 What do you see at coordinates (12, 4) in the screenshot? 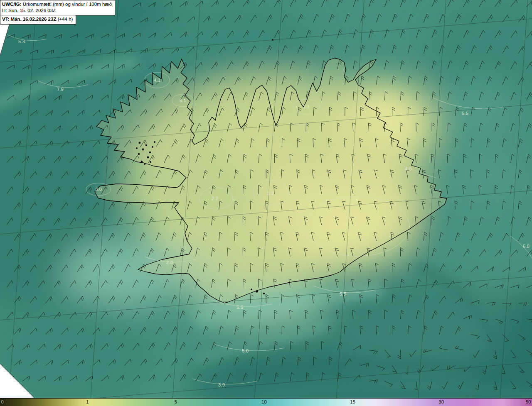
I see `model-label: UWC/IG:` at bounding box center [12, 4].